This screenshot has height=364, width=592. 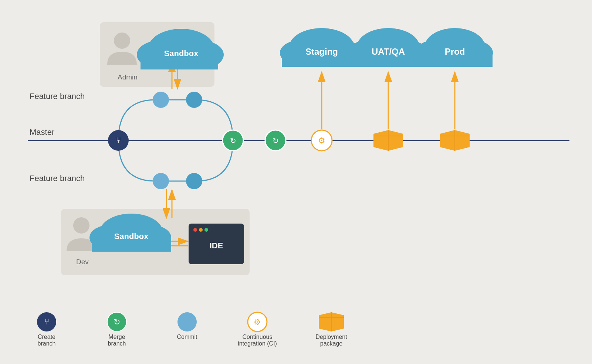 What do you see at coordinates (257, 337) in the screenshot?
I see `legend-ci-label: Continuous` at bounding box center [257, 337].